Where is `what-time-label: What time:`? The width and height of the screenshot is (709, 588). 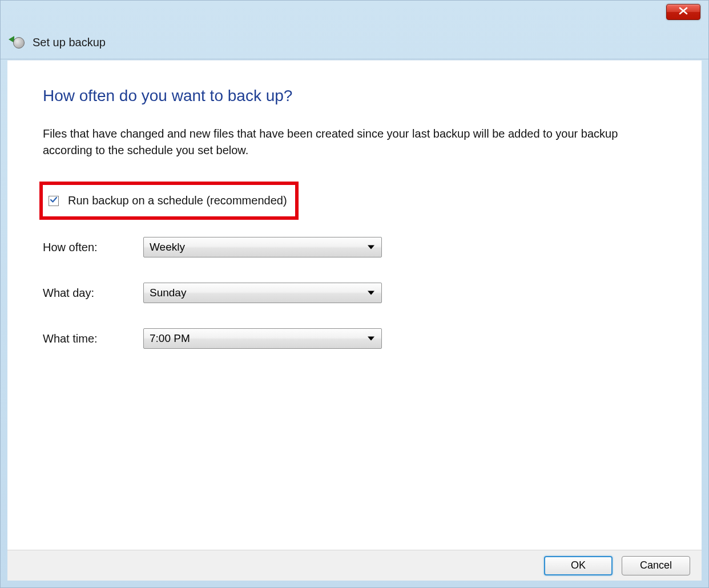 what-time-label: What time: is located at coordinates (93, 339).